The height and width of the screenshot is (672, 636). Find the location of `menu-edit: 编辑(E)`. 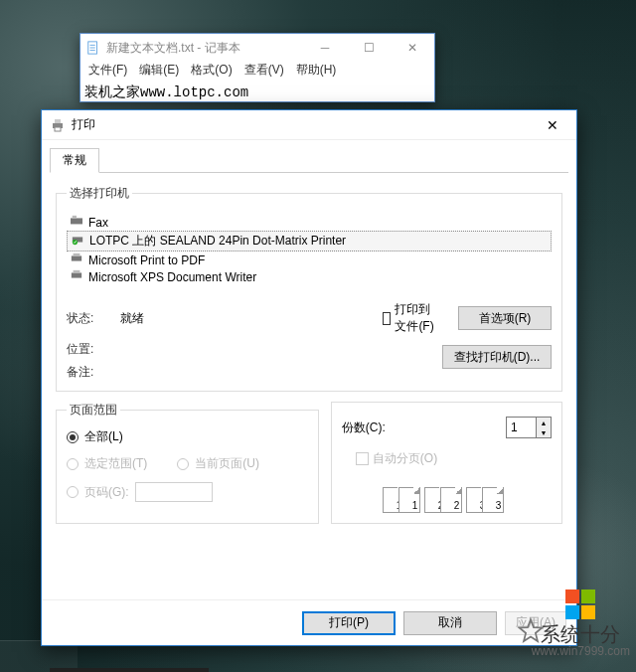

menu-edit: 编辑(E) is located at coordinates (159, 71).